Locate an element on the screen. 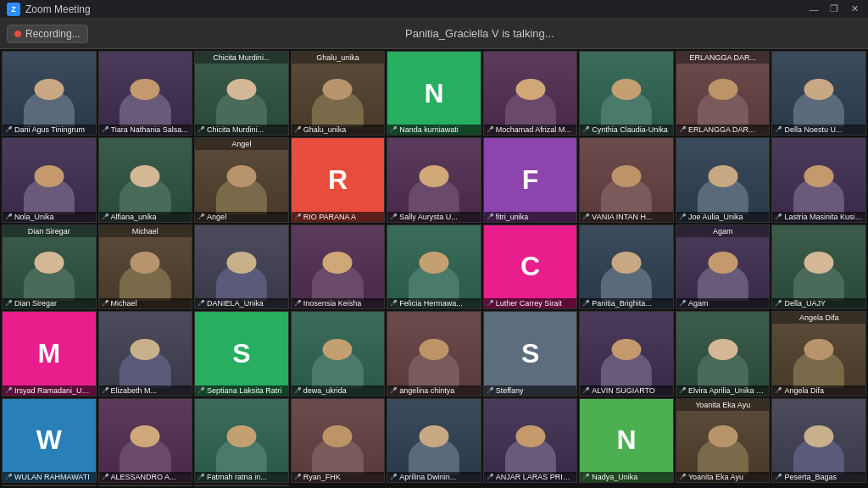 This screenshot has height=488, width=868. participant-name: Michael is located at coordinates (151, 303).